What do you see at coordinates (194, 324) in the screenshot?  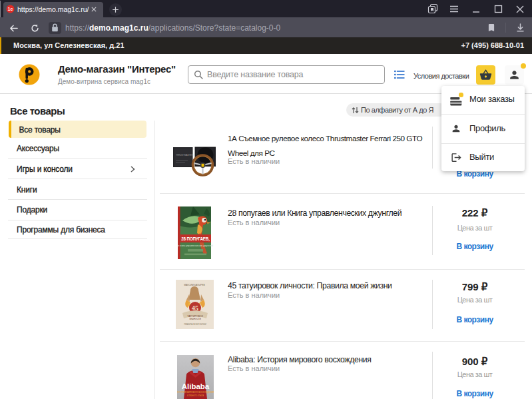 I see `svg-text: ПРАВИЛА МОЕЙ ЖИЗНИ` at bounding box center [194, 324].